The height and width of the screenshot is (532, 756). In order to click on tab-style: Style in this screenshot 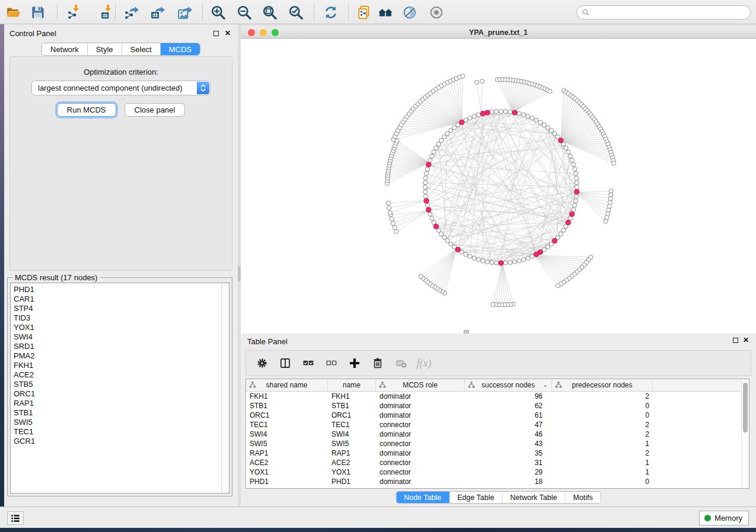, I will do `click(105, 49)`.